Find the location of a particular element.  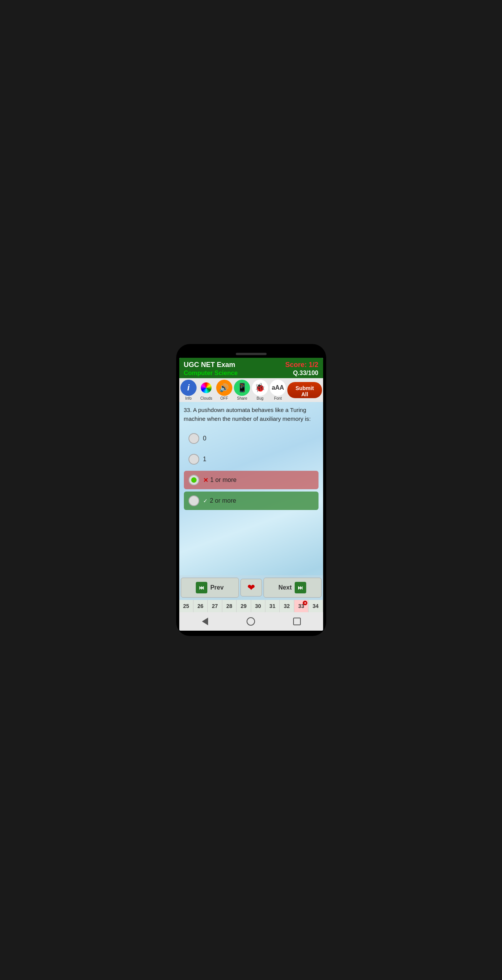

header-bottom: Computer Science Q.33/100 is located at coordinates (251, 373).